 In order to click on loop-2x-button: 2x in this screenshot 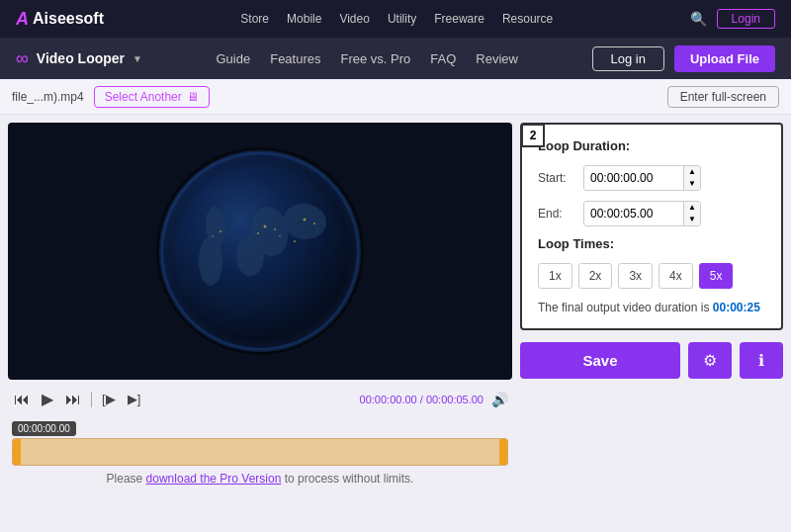, I will do `click(595, 276)`.